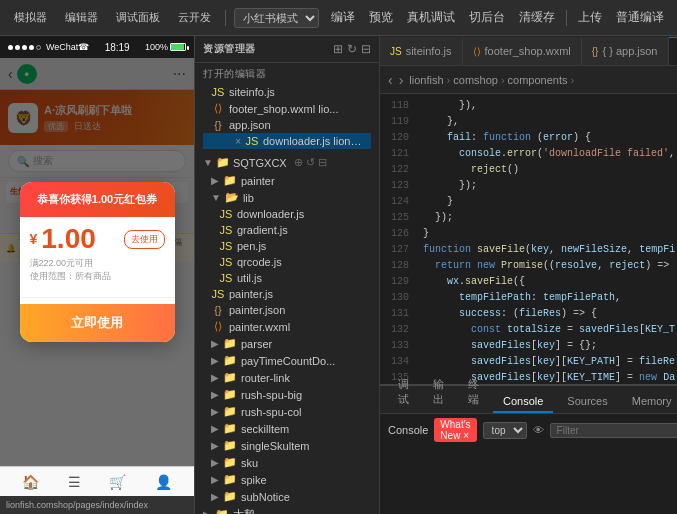 This screenshot has width=677, height=514. Describe the element at coordinates (366, 49) in the screenshot. I see `collapse-icon: ⊟` at that location.